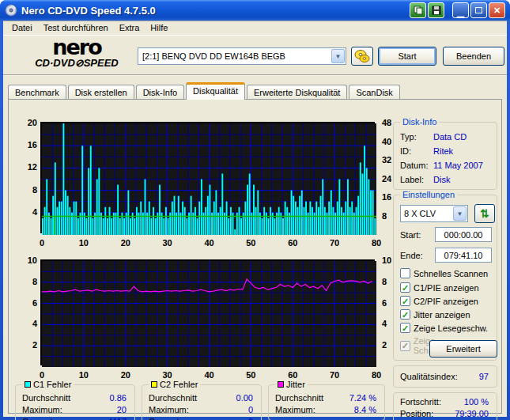  I want to click on start-button-label: Start, so click(406, 56).